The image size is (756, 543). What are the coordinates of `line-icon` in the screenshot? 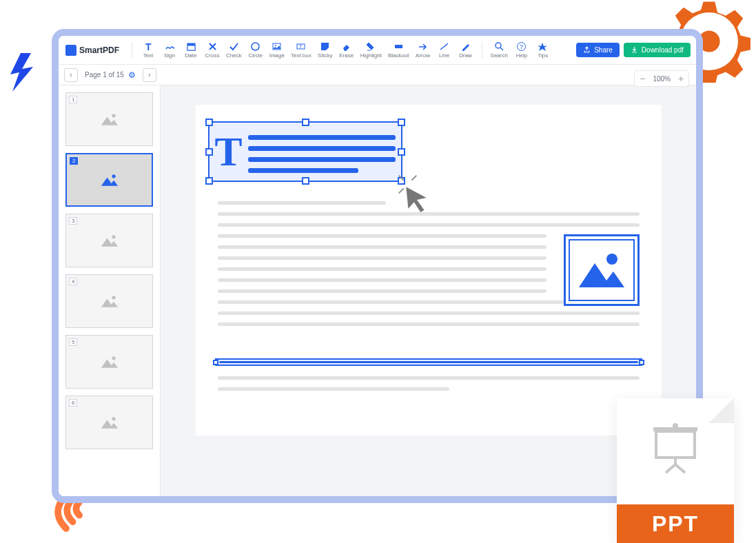 It's located at (444, 47).